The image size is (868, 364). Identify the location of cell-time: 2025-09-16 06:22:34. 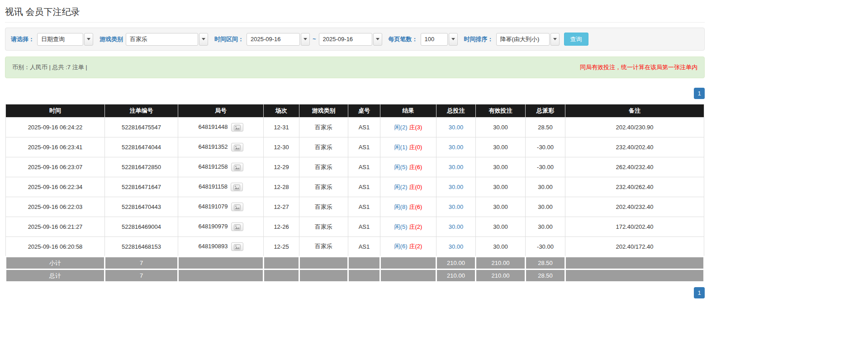
(55, 187).